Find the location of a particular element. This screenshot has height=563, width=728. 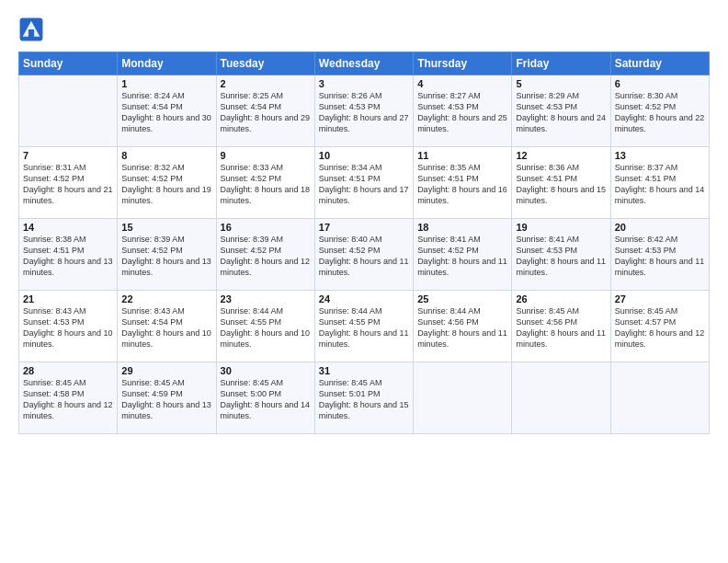

day-number: 16 is located at coordinates (266, 227).